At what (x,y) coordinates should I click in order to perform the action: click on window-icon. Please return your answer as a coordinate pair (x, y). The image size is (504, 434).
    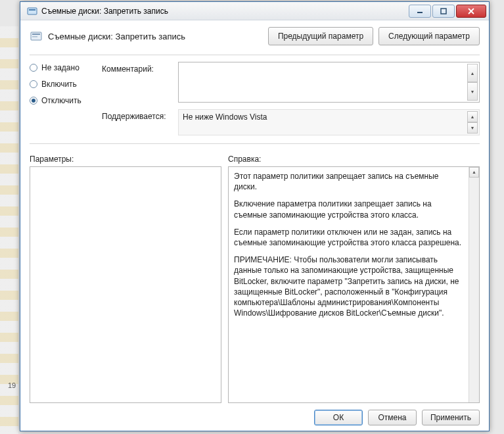
    Looking at the image, I should click on (32, 11).